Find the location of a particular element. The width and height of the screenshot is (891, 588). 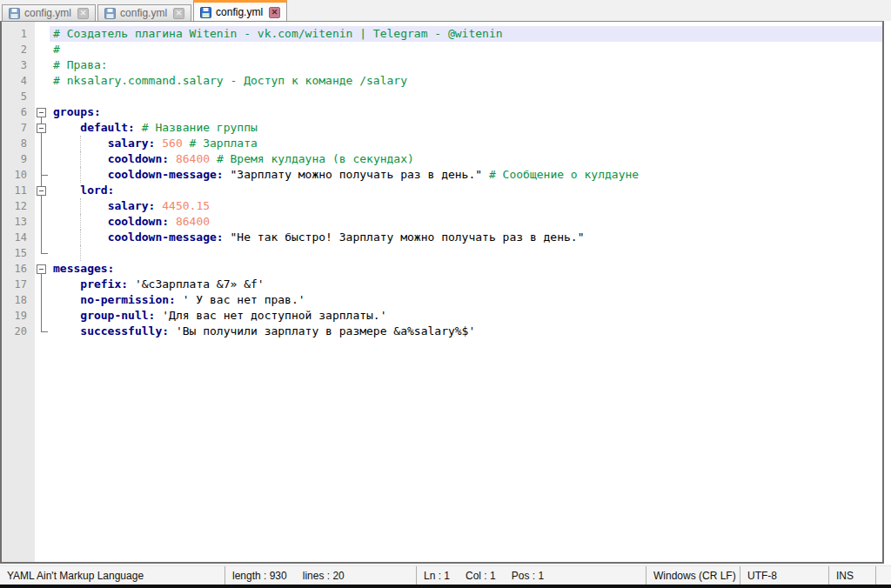

line-number: 1 is located at coordinates (18, 34).